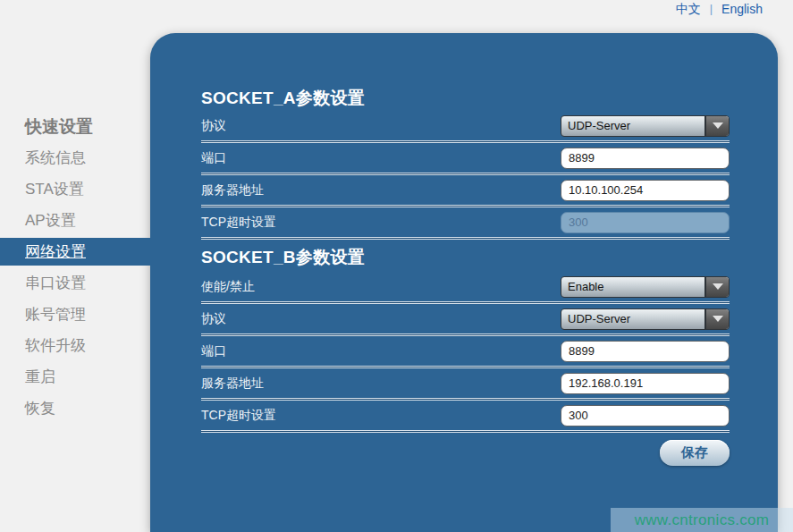  What do you see at coordinates (645, 126) in the screenshot?
I see `protocol-a-select: UDP-Server` at bounding box center [645, 126].